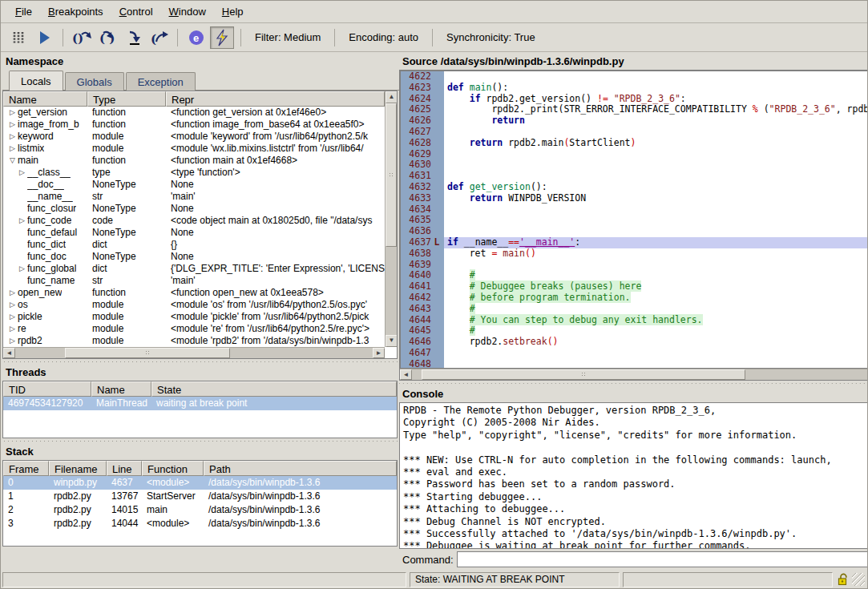  What do you see at coordinates (196, 38) in the screenshot?
I see `encoding-button: e` at bounding box center [196, 38].